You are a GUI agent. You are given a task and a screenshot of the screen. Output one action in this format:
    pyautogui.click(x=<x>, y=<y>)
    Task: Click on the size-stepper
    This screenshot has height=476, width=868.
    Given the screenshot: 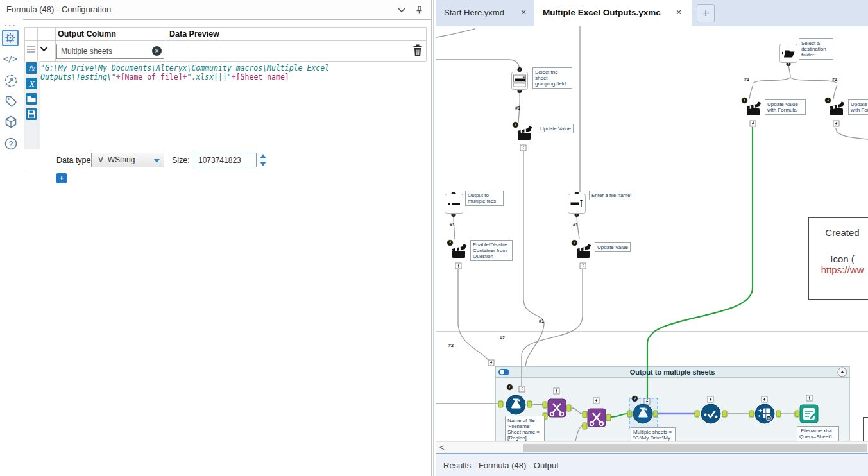 What is the action you would take?
    pyautogui.click(x=263, y=160)
    